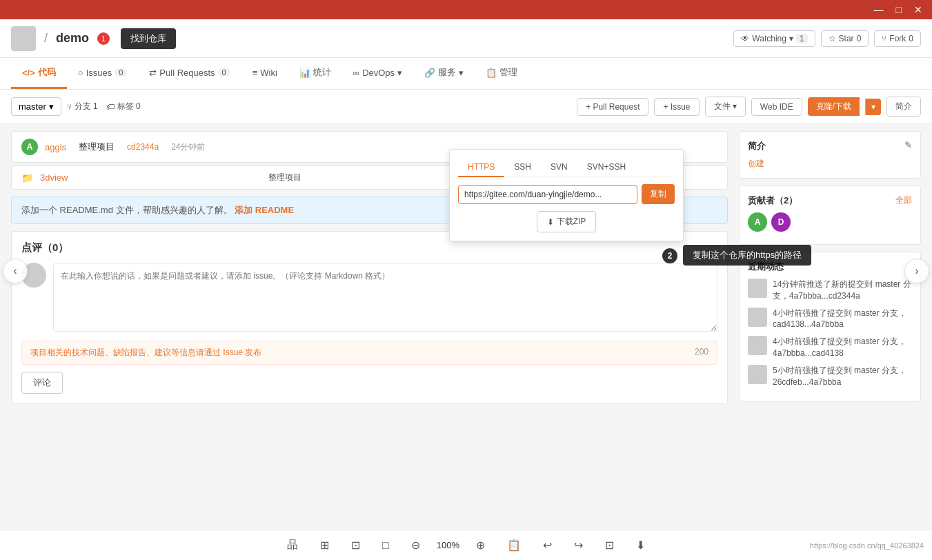 The image size is (932, 560). Describe the element at coordinates (385, 297) in the screenshot. I see `comment-textarea` at that location.